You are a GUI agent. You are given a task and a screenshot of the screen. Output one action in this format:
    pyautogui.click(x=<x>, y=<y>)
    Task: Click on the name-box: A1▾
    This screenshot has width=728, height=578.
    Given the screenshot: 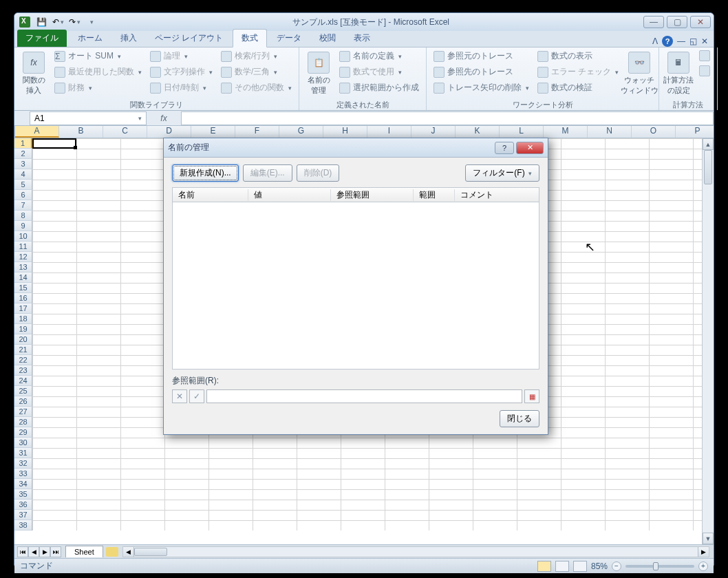 What is the action you would take?
    pyautogui.click(x=88, y=118)
    